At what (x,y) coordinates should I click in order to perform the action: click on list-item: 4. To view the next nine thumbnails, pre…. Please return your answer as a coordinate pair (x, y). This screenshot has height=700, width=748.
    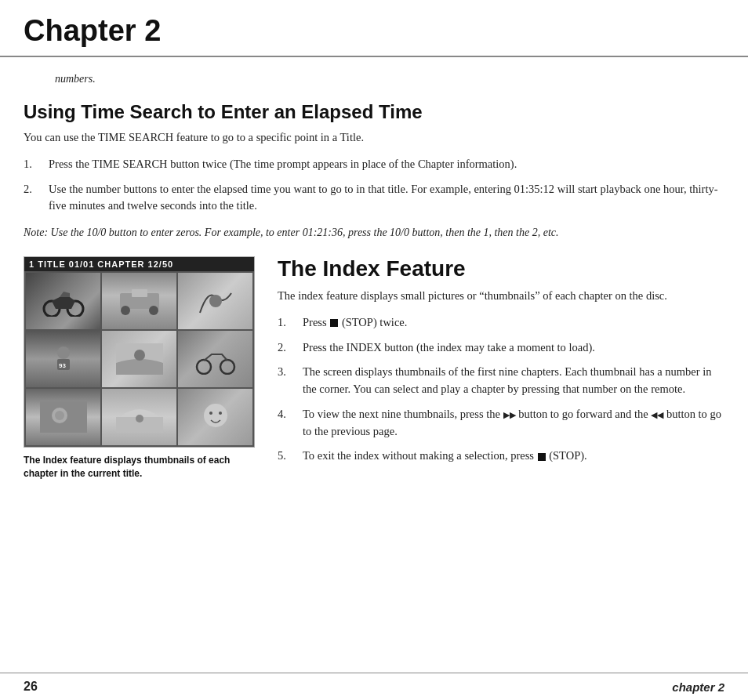
    Looking at the image, I should click on (501, 423).